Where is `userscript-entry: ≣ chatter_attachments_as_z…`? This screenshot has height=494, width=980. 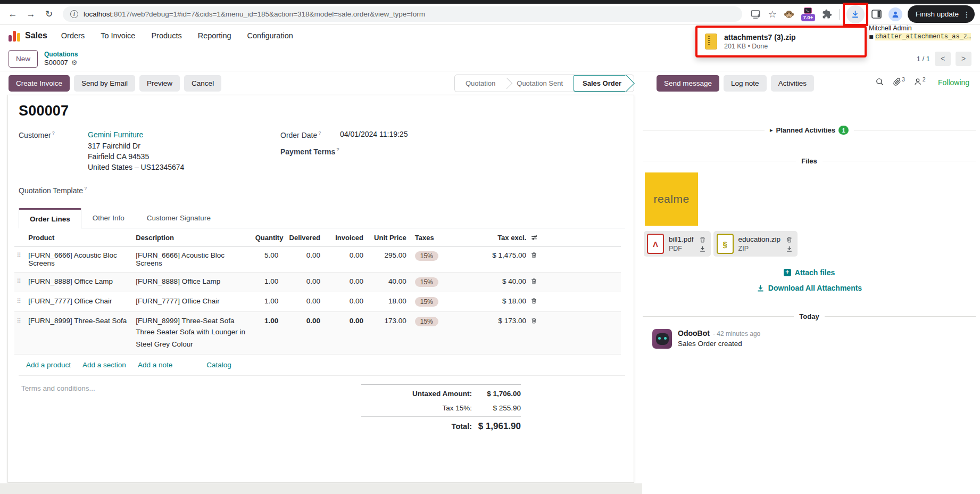
userscript-entry: ≣ chatter_attachments_as_z… is located at coordinates (924, 37).